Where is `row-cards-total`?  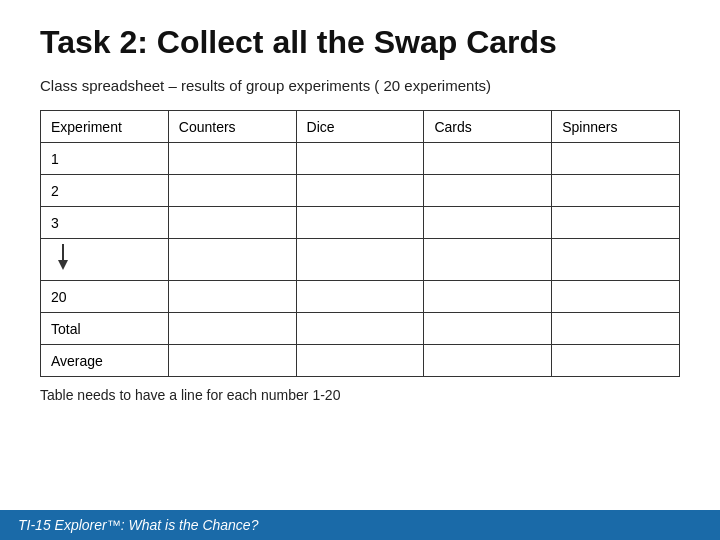
row-cards-total is located at coordinates (488, 329).